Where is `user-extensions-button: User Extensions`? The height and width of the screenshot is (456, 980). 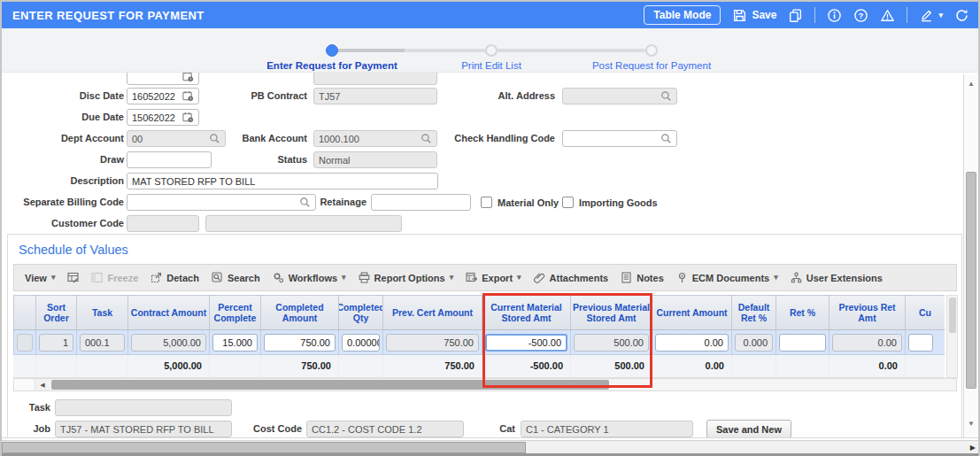 user-extensions-button: User Extensions is located at coordinates (837, 278).